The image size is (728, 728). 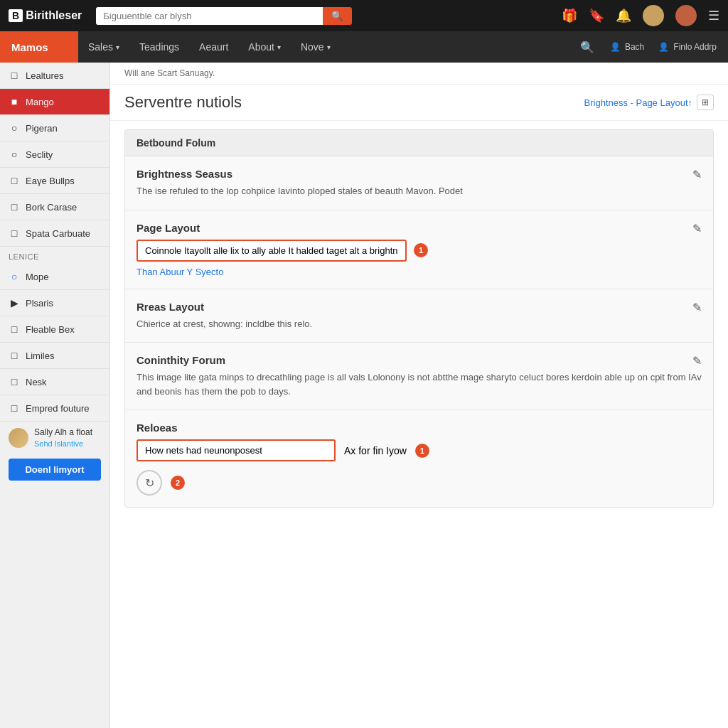 I want to click on top-bar-icons: 🎁 🔖 🔔 ☰, so click(x=641, y=16).